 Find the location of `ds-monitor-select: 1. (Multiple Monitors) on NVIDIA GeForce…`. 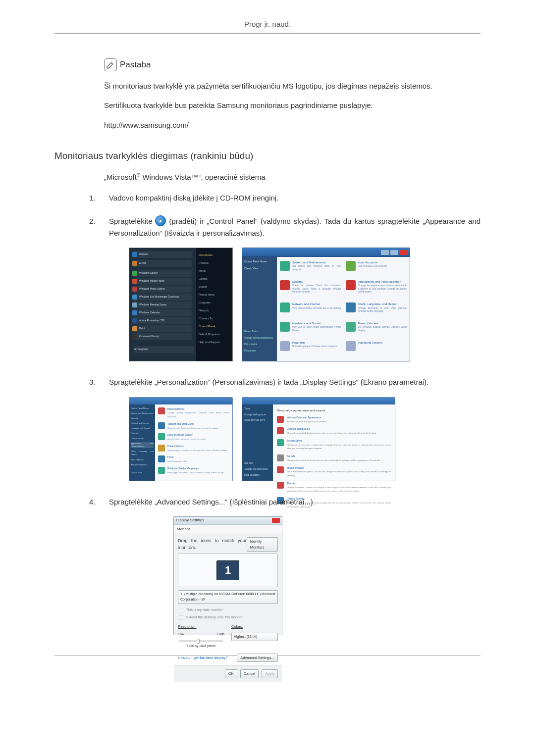

ds-monitor-select: 1. (Multiple Monitors) on NVIDIA GeForce… is located at coordinates (228, 597).